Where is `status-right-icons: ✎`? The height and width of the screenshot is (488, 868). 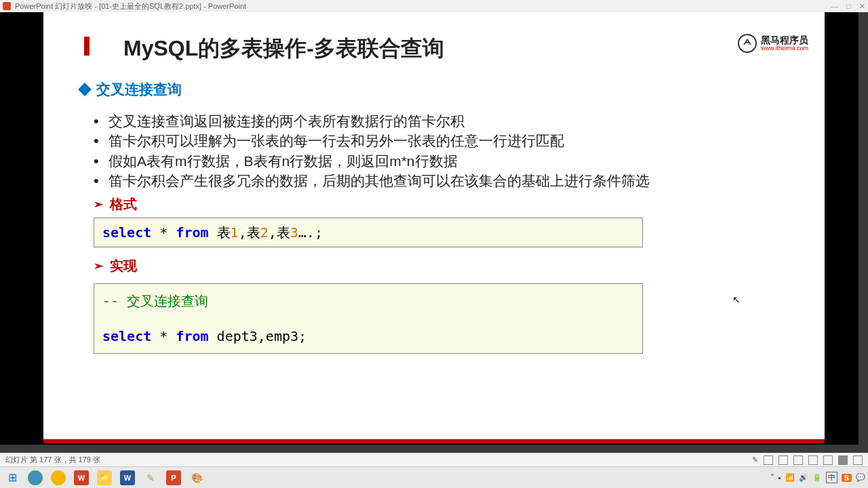
status-right-icons: ✎ is located at coordinates (807, 460).